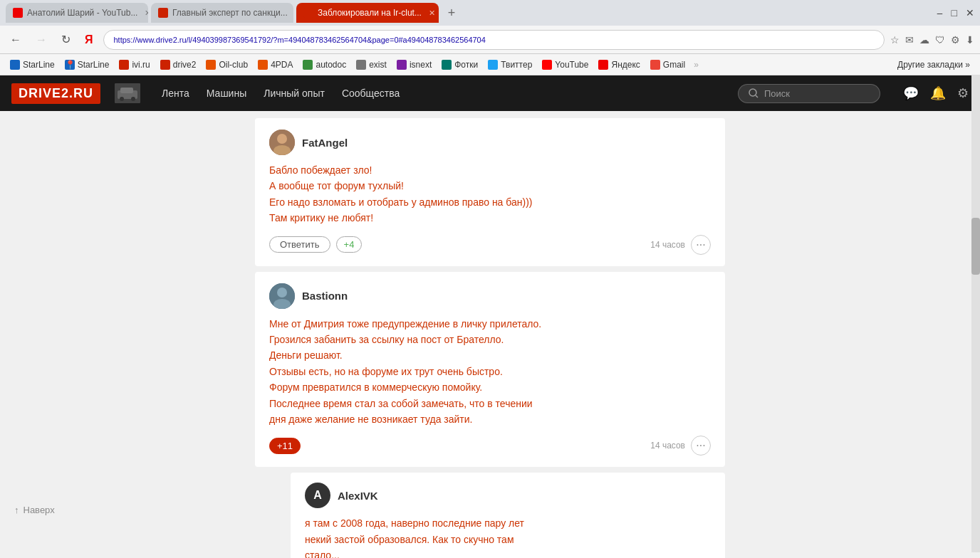 The width and height of the screenshot is (980, 558). What do you see at coordinates (368, 13) in the screenshot?
I see `tab-3: Заблокировали на Ir-clut... ✕` at bounding box center [368, 13].